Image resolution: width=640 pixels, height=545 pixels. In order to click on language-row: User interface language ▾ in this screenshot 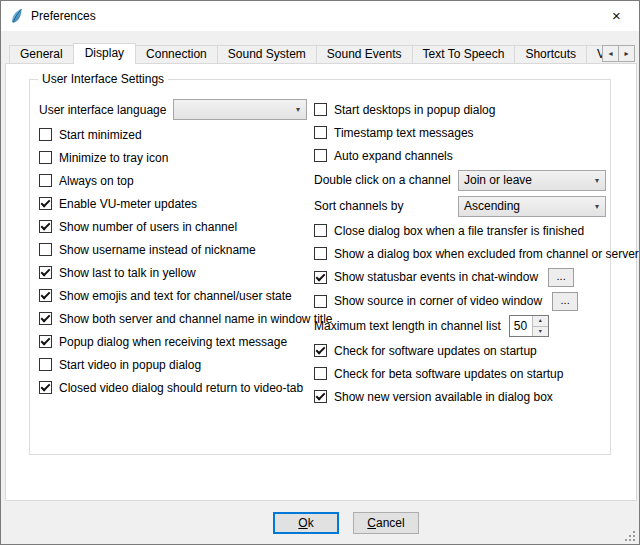, I will do `click(173, 110)`.